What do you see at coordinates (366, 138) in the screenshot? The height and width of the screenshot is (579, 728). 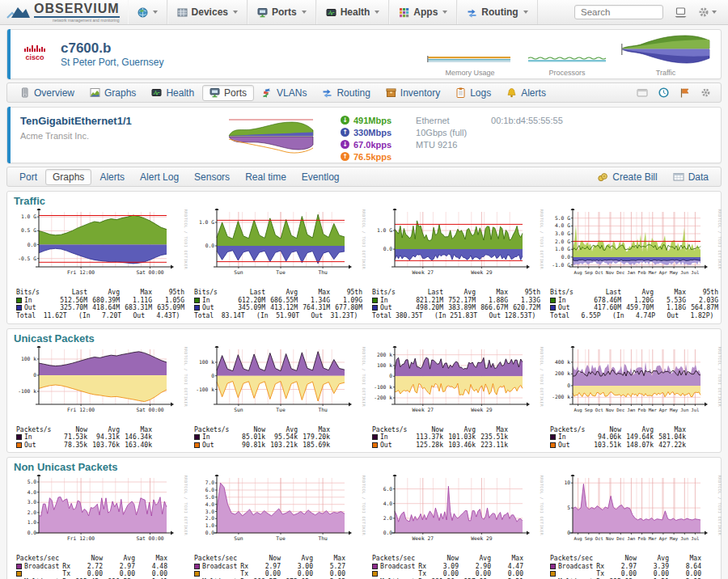 I see `port-stats: ↓491Mbps↑330Mbps↓67.0kpps↑76.5kpps` at bounding box center [366, 138].